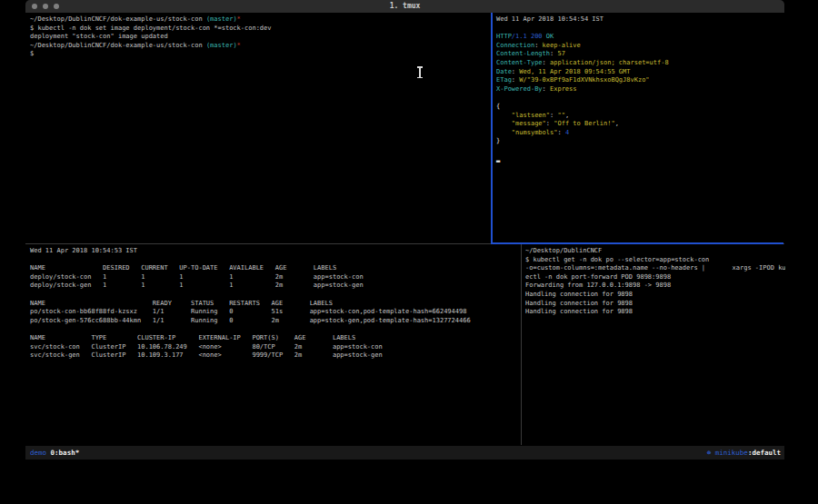 This screenshot has width=818, height=504. What do you see at coordinates (642, 81) in the screenshot?
I see `terminal-line: ETag: W/"39-0xBPf9aF1dXVNkhsxoBQgJ8vKzo"` at bounding box center [642, 81].